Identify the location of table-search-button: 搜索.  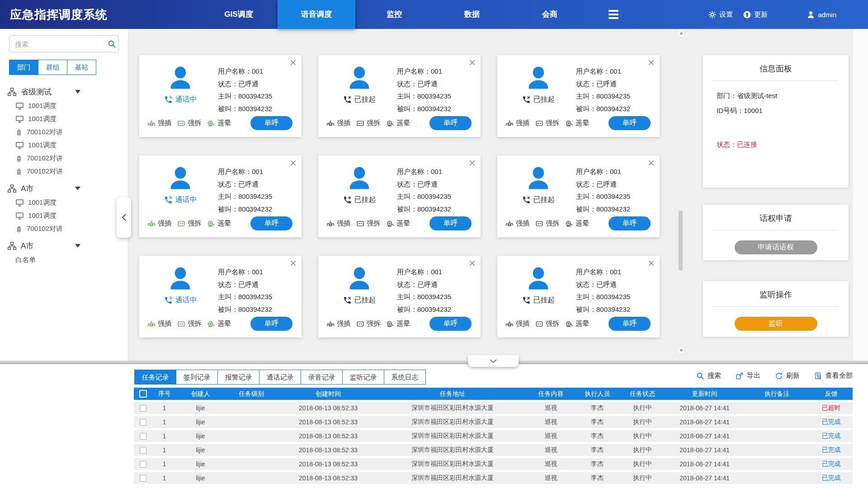
(709, 376).